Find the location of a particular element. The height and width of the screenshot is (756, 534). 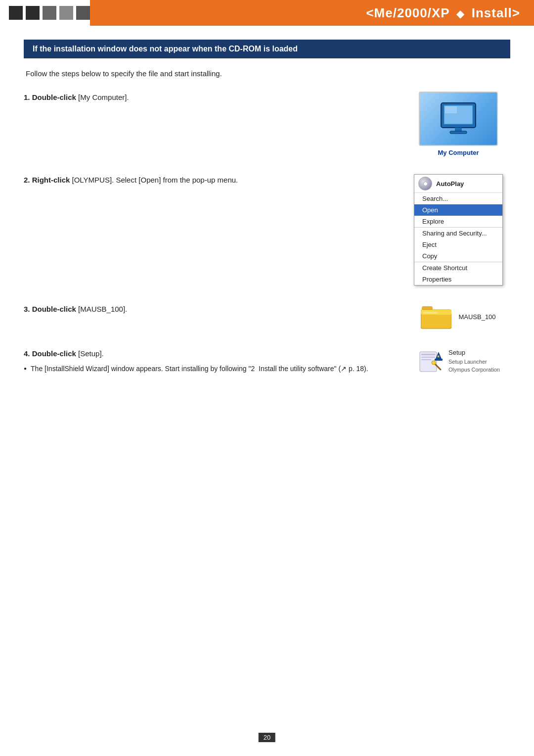

menu-item-shortcut: Create Shortcut is located at coordinates (458, 268).